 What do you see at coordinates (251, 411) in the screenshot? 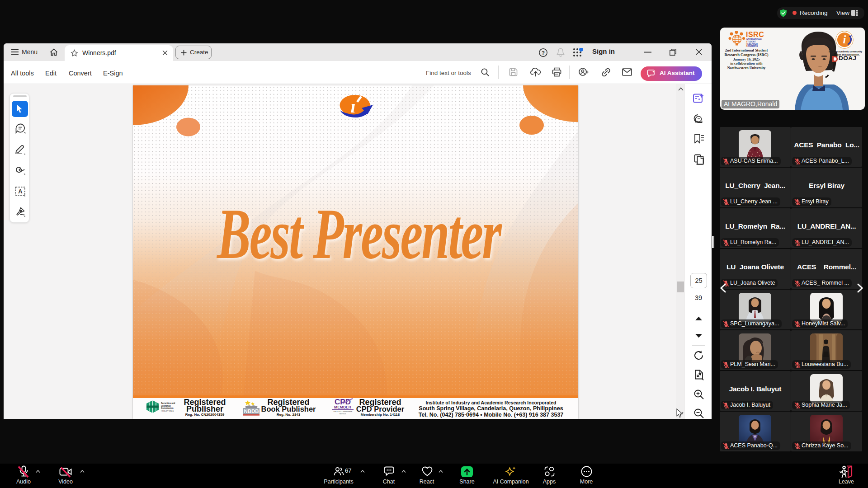
I see `svg-text: NBDB` at bounding box center [251, 411].